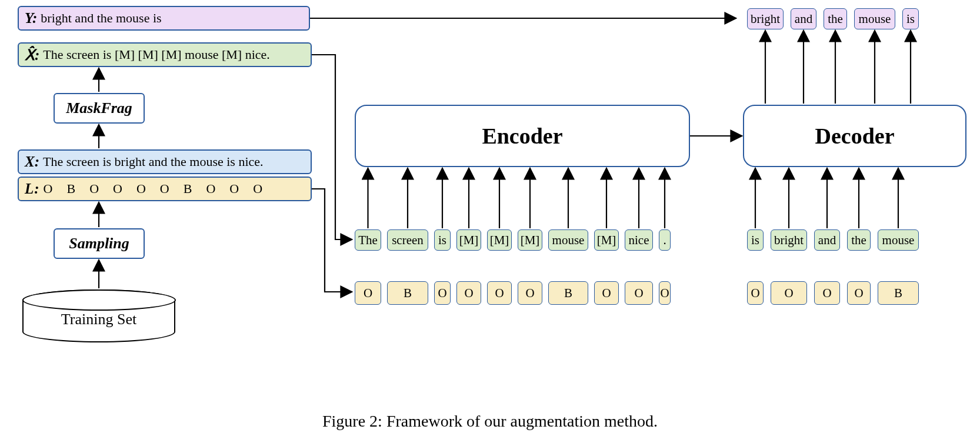 The height and width of the screenshot is (446, 980). What do you see at coordinates (408, 240) in the screenshot?
I see `encoder-token: screen` at bounding box center [408, 240].